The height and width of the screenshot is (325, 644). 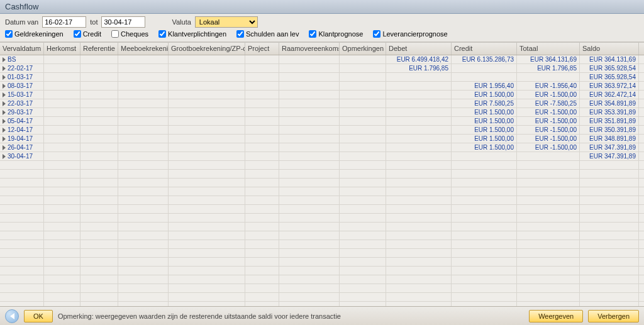 I want to click on date-cell: 19-04-17, so click(x=20, y=138).